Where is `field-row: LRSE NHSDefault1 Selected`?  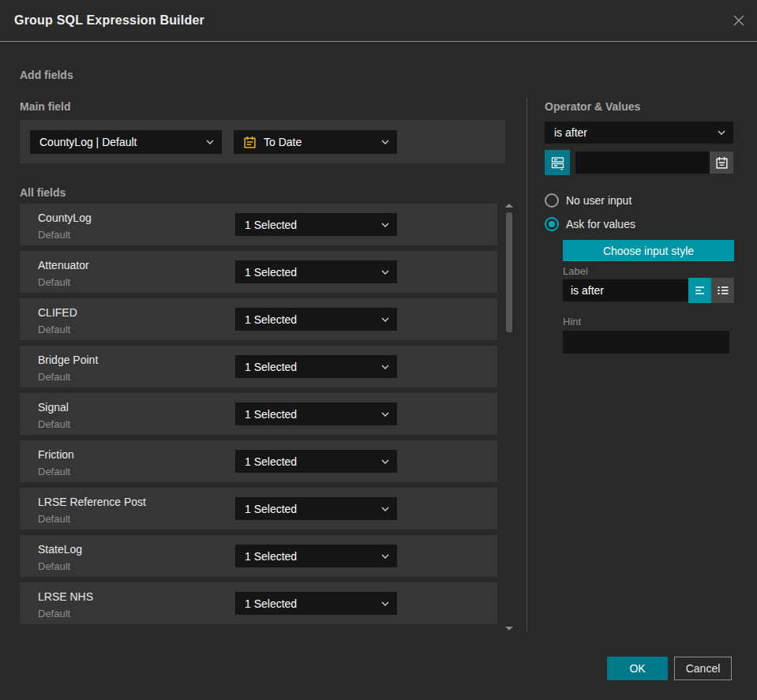 field-row: LRSE NHSDefault1 Selected is located at coordinates (259, 603).